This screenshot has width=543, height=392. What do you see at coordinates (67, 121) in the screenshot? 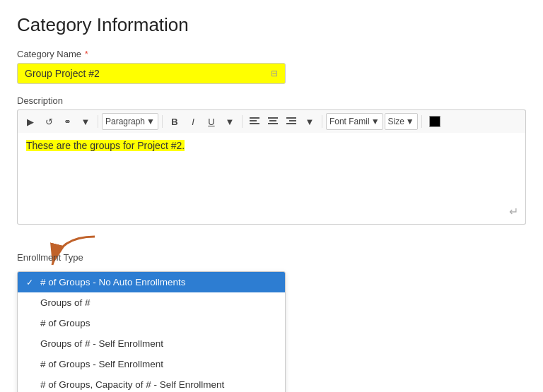
I see `link-button: ⚭` at bounding box center [67, 121].